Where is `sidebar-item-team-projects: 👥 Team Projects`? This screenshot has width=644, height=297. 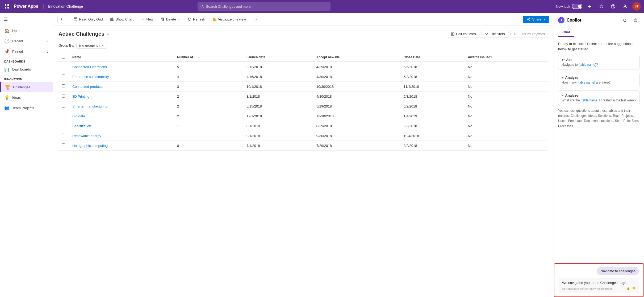
sidebar-item-team-projects: 👥 Team Projects is located at coordinates (27, 108).